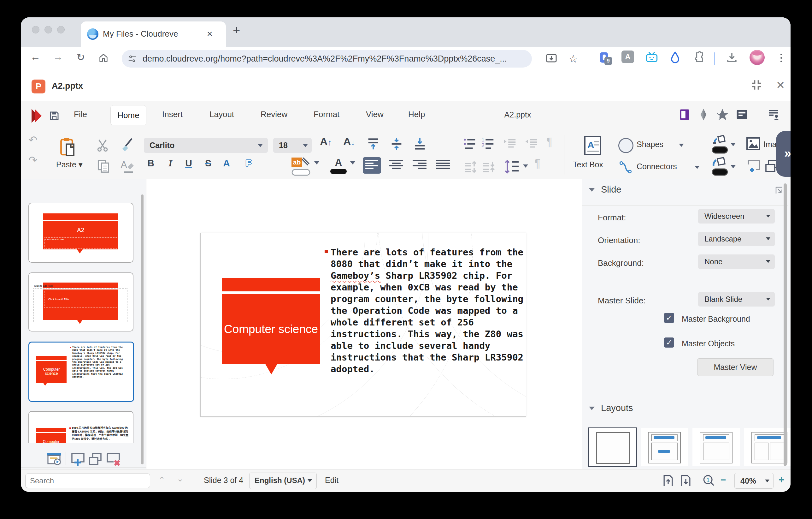 The height and width of the screenshot is (519, 812). What do you see at coordinates (236, 30) in the screenshot?
I see `new-tab-button: +` at bounding box center [236, 30].